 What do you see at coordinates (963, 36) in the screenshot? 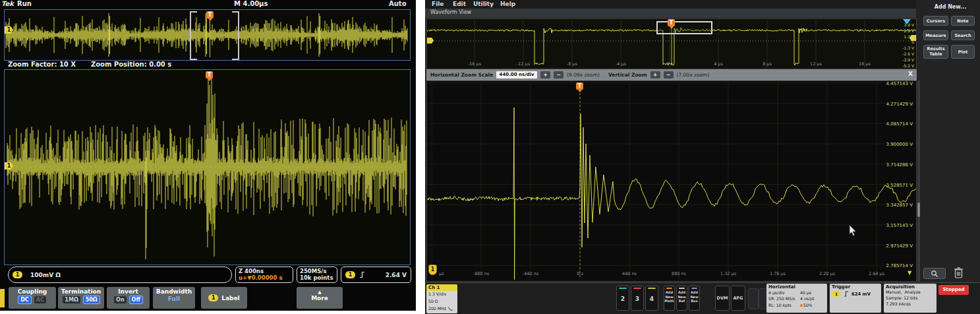
I see `add-search-button: Search` at bounding box center [963, 36].